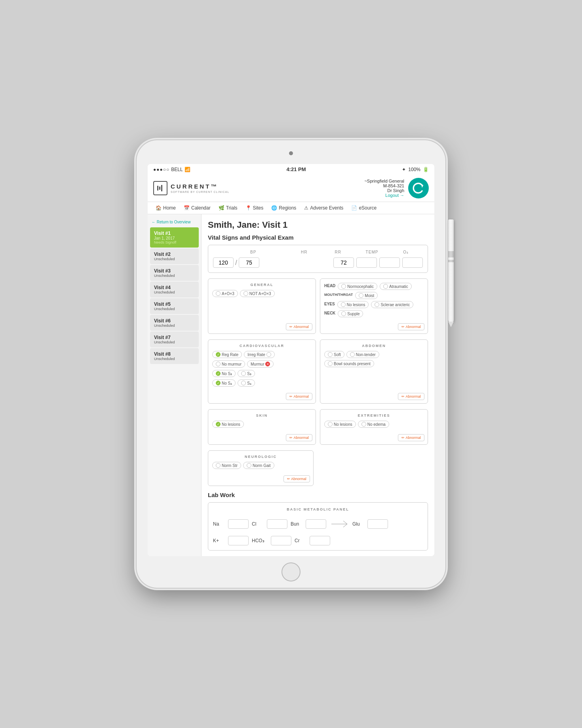 The width and height of the screenshot is (582, 728). Describe the element at coordinates (269, 354) in the screenshot. I see `irreg-rate-check` at that location.